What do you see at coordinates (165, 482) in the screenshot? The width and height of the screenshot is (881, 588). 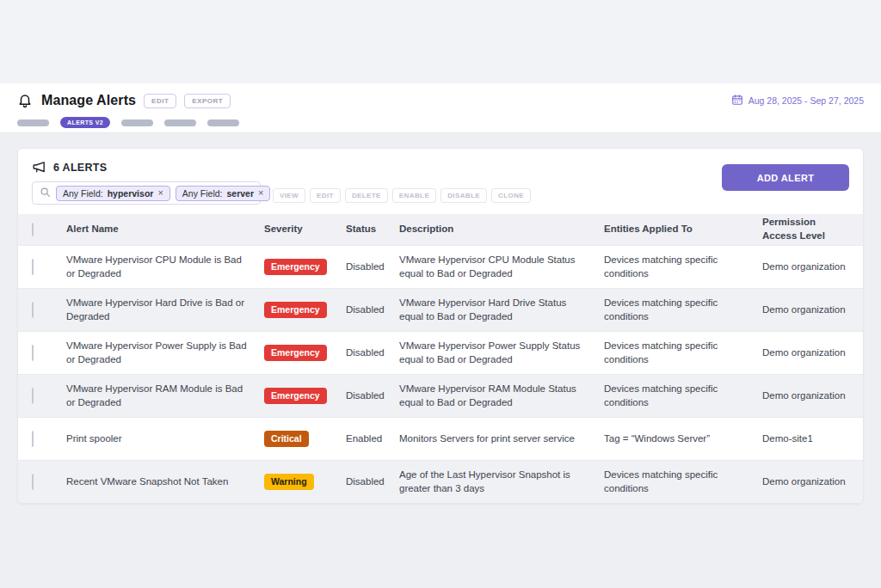 I see `alert-name-cell: Recent VMware Snapshot Not Taken` at bounding box center [165, 482].